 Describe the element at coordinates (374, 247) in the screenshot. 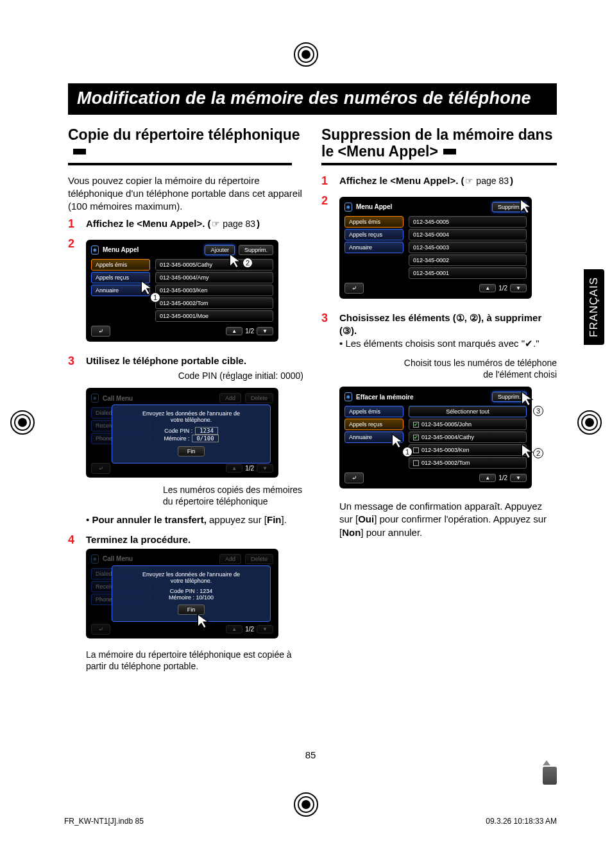

I see `tab-phonebook: Annuaire` at that location.